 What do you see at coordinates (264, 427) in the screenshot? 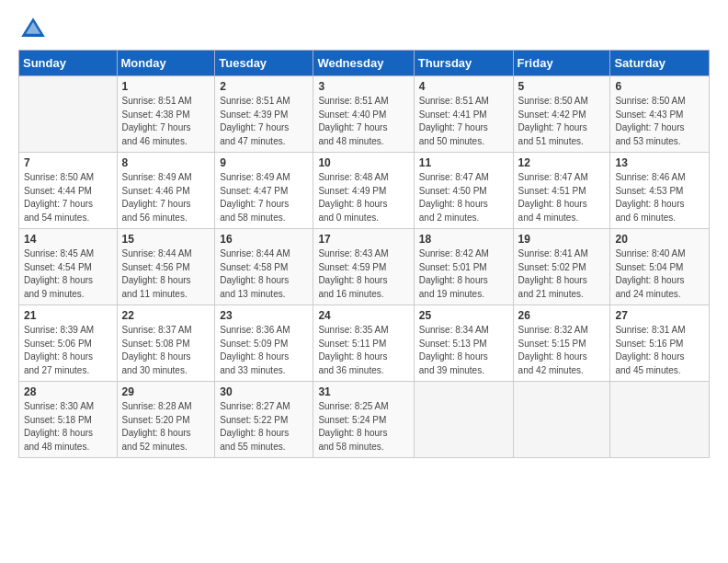
I see `day-info: Sunrise: 8:27 AM Sunset: 5:22 PM Dayligh…` at bounding box center [264, 427].